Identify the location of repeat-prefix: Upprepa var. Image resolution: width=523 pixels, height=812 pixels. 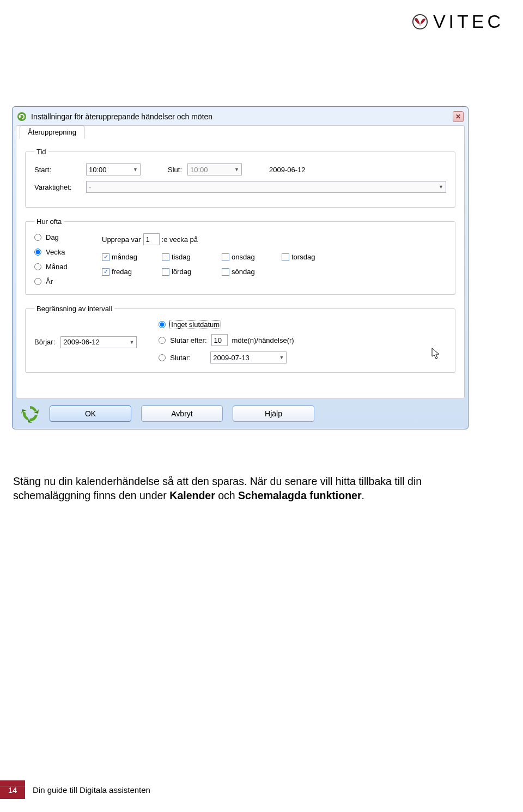
(121, 240).